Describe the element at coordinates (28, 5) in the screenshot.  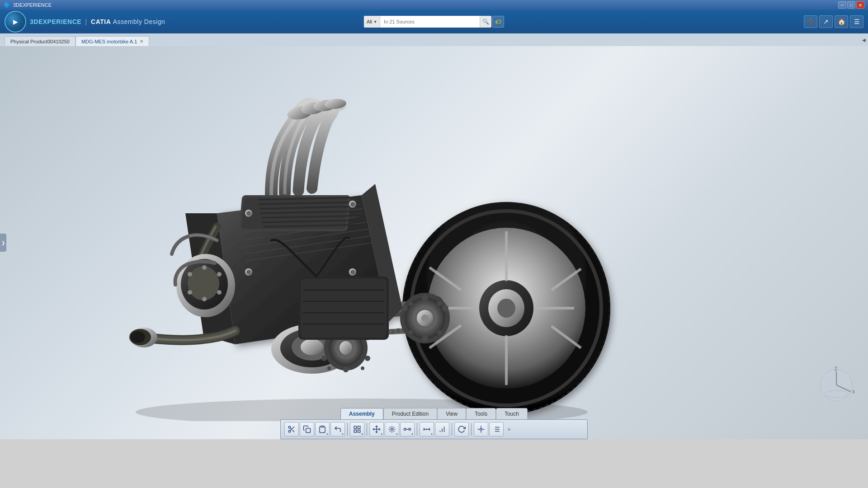
I see `titlebar-left: 🔷 3DEXPERIENCE` at that location.